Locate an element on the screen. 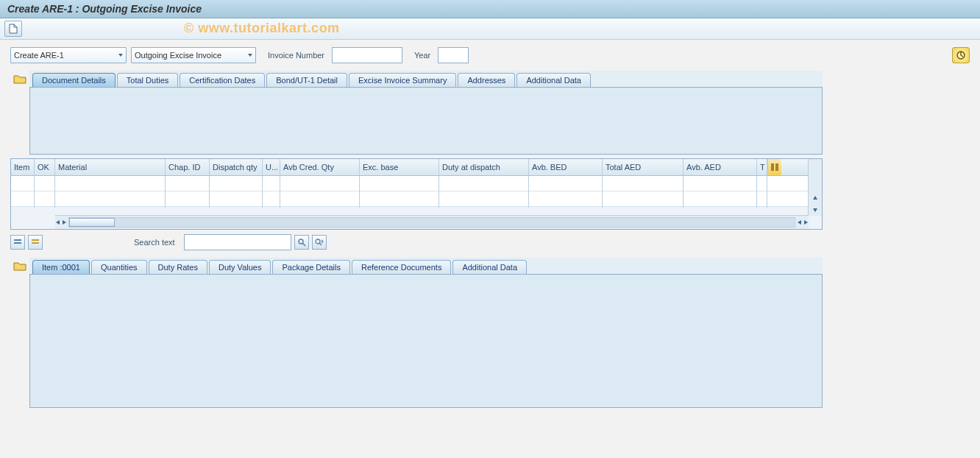 This screenshot has width=980, height=458. collapse-header-button is located at coordinates (20, 80).